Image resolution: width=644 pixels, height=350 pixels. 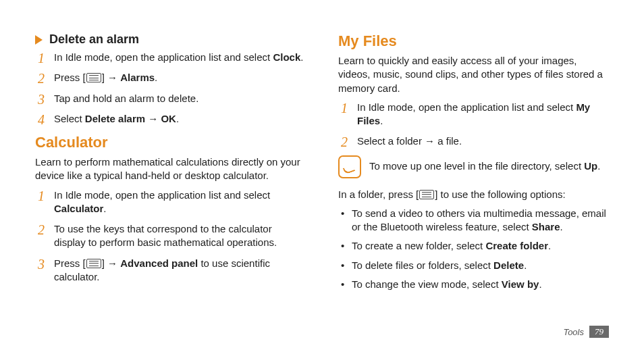 I want to click on list-item: To delete files or folders, select Delet…, so click(x=475, y=266).